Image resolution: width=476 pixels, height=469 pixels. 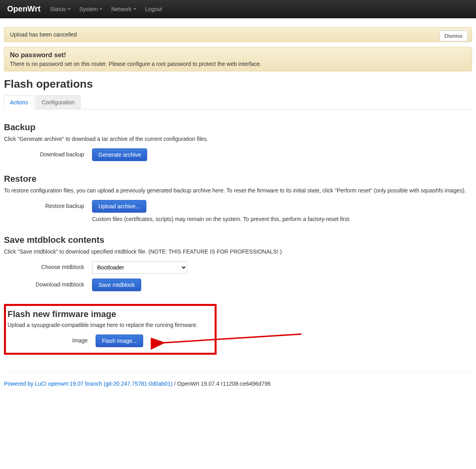 What do you see at coordinates (238, 59) in the screenshot?
I see `alert-no-password: No password set! There is no password se…` at bounding box center [238, 59].